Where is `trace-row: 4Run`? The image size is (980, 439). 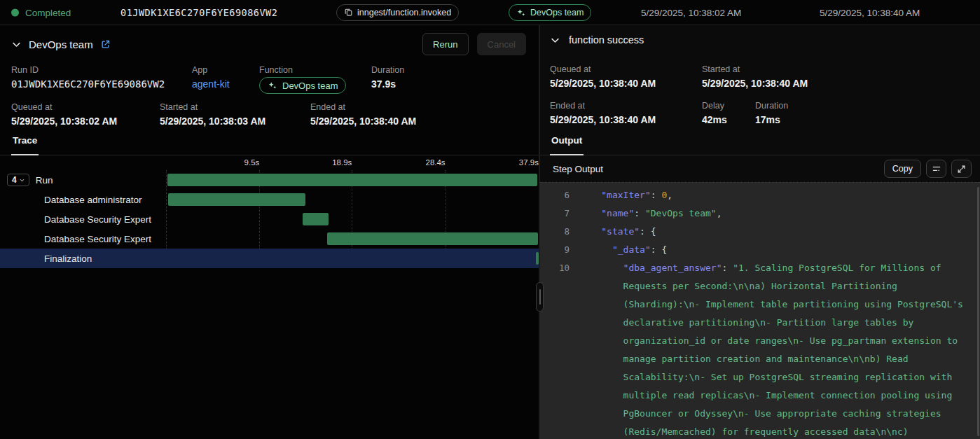 trace-row: 4Run is located at coordinates (269, 180).